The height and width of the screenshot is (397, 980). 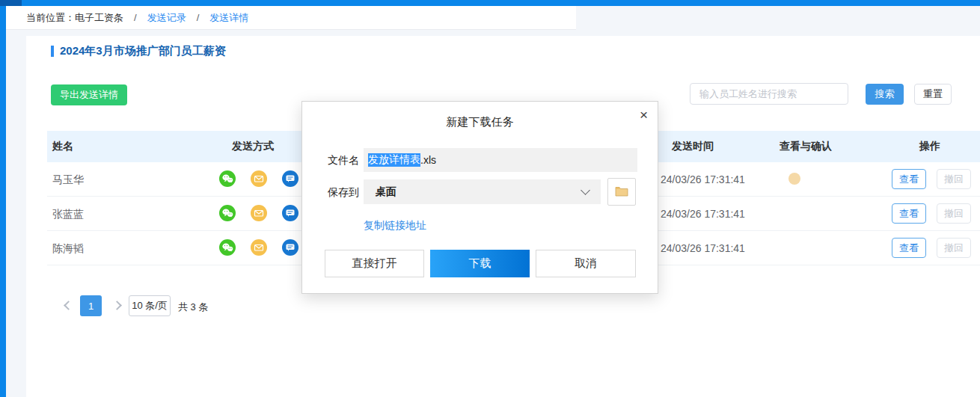 What do you see at coordinates (933, 94) in the screenshot?
I see `reset-button: 重置` at bounding box center [933, 94].